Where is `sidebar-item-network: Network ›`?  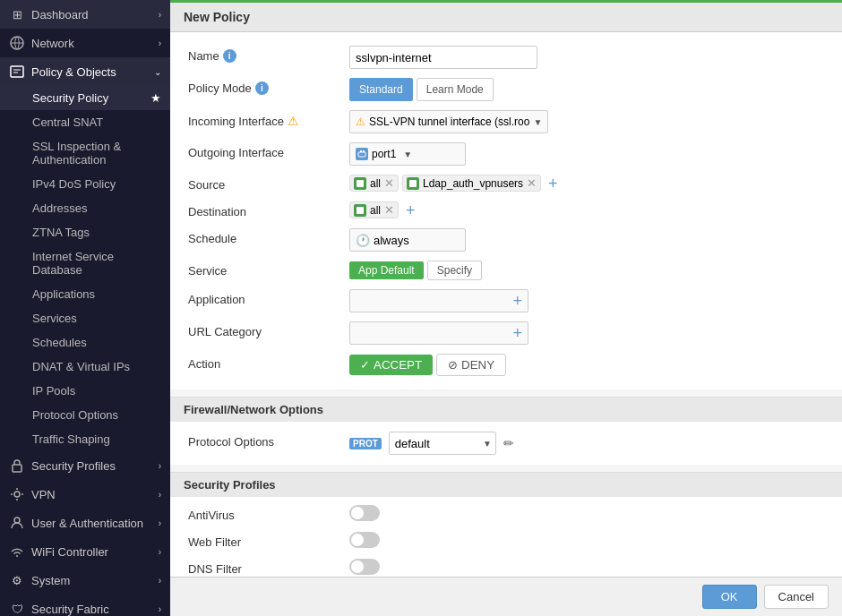
sidebar-item-network: Network › is located at coordinates (85, 43).